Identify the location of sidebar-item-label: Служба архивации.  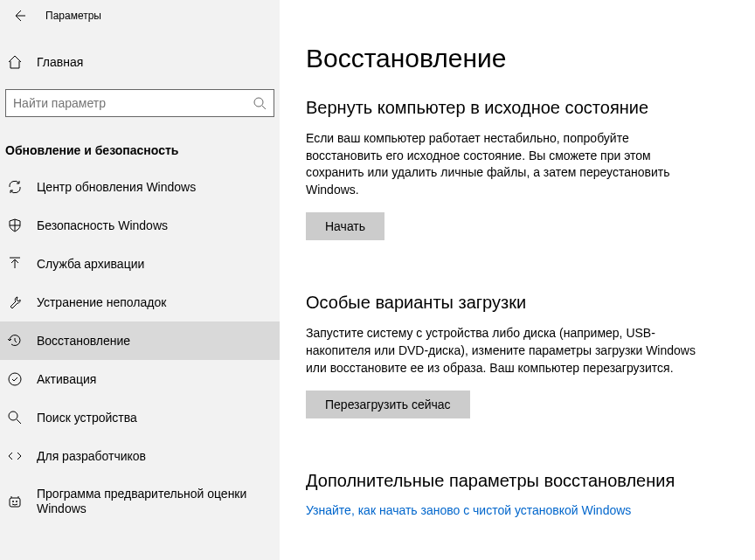
(158, 264).